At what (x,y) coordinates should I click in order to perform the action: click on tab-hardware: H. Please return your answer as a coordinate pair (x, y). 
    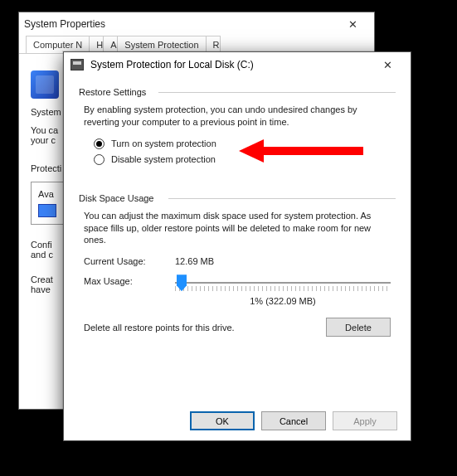
    Looking at the image, I should click on (96, 45).